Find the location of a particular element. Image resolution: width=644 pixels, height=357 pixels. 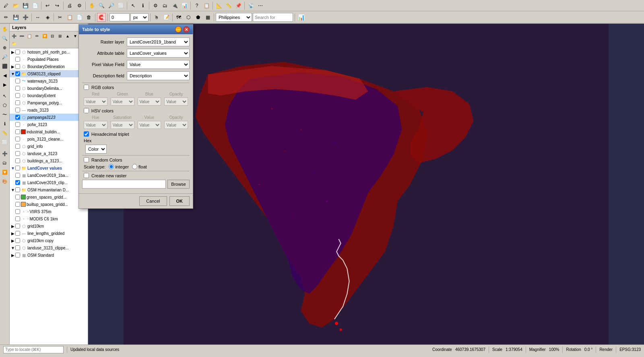

snapping-btn: 🧲 is located at coordinates (101, 17).